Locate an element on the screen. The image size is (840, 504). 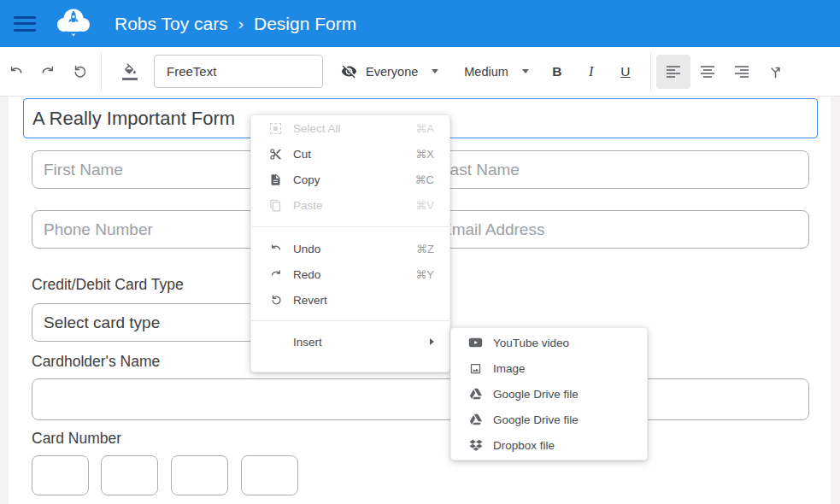
visibility-off-icon is located at coordinates (349, 72).